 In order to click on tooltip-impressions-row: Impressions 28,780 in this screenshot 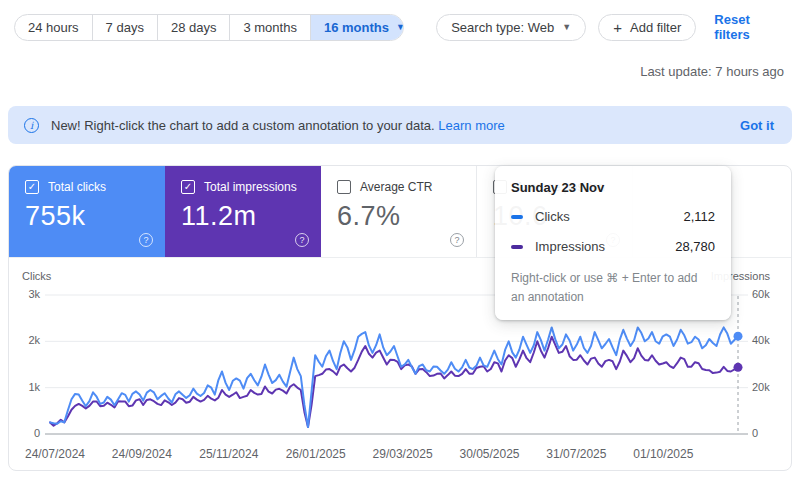, I will do `click(613, 246)`.